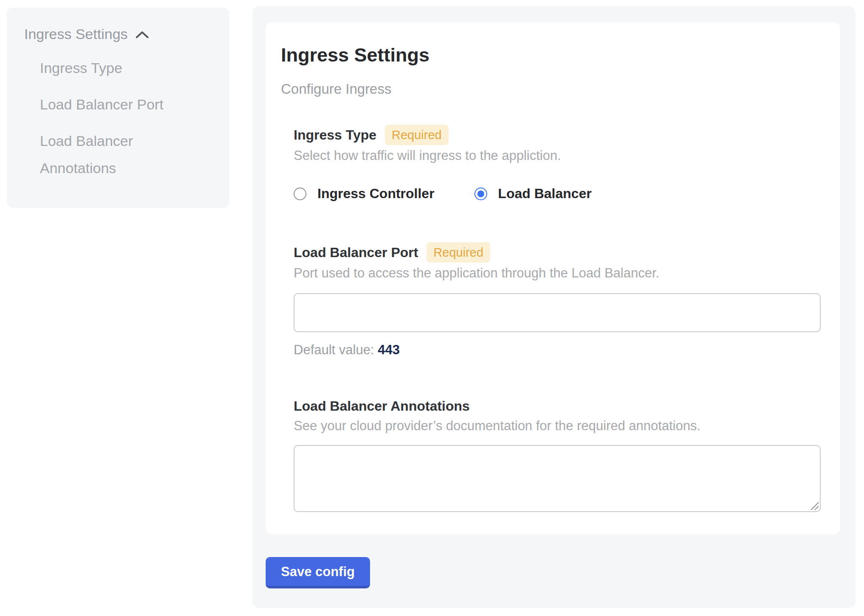  I want to click on load-balancer-annotations-help: See your cloud provider’s documentation …, so click(557, 426).